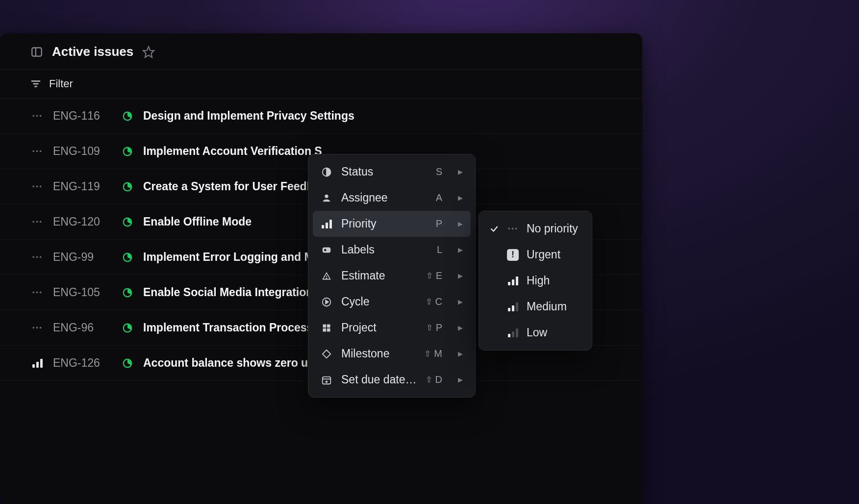 The height and width of the screenshot is (504, 859). What do you see at coordinates (379, 328) in the screenshot?
I see `menu-item-label: Project` at bounding box center [379, 328].